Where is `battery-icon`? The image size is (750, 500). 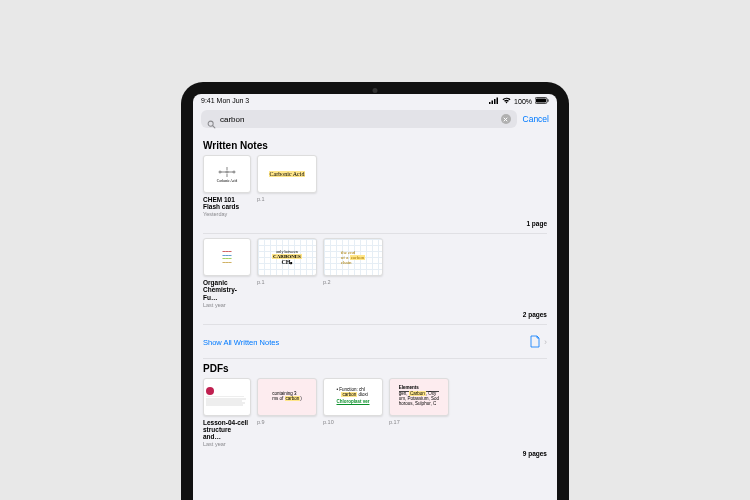 battery-icon is located at coordinates (542, 101).